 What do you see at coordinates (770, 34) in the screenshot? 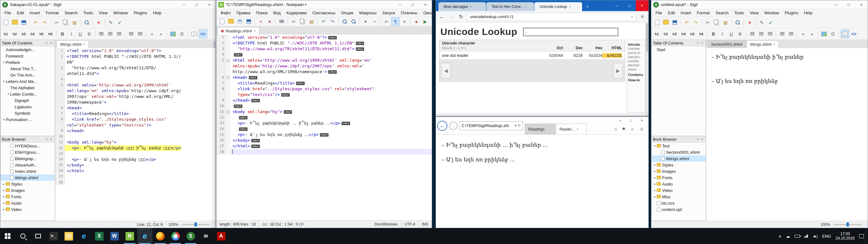
I see `align-right-icon` at bounding box center [770, 34].